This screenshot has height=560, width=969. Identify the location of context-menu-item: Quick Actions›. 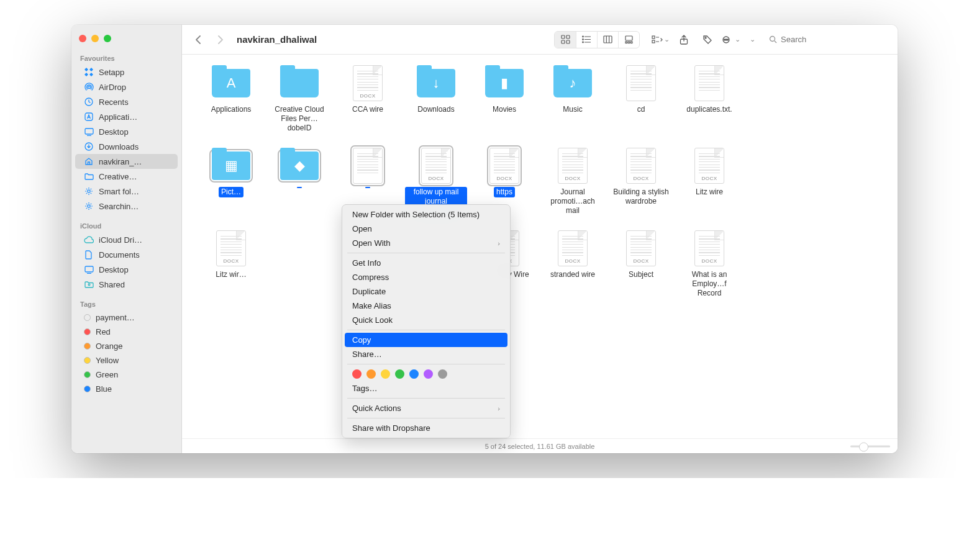
(426, 409).